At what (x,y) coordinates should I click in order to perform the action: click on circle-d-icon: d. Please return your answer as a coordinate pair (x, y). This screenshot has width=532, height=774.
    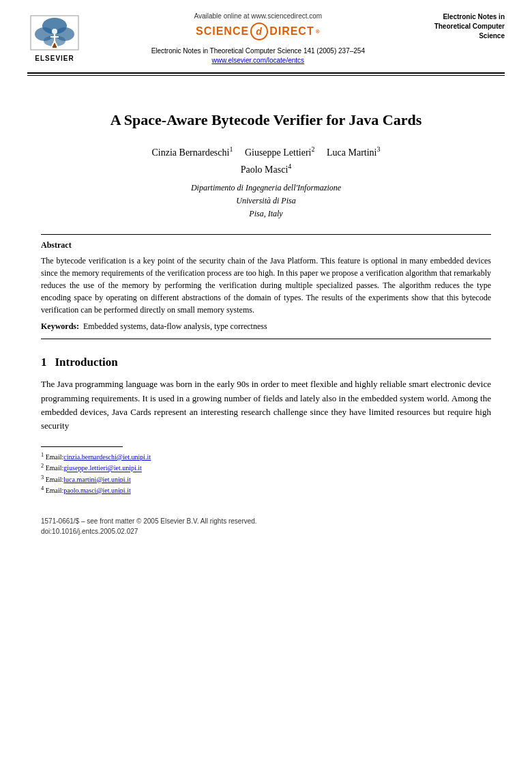
    Looking at the image, I should click on (259, 31).